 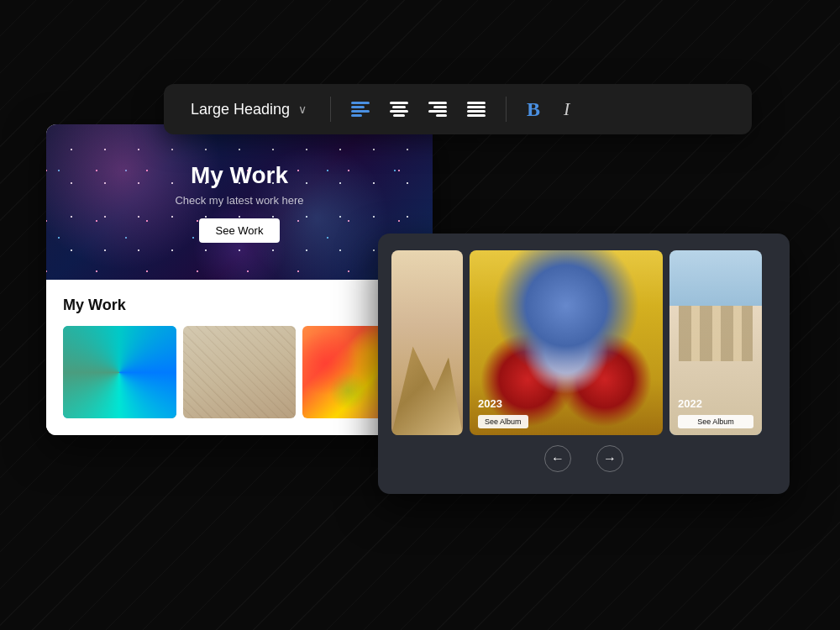 What do you see at coordinates (491, 403) in the screenshot?
I see `year-badge-2023: 2023` at bounding box center [491, 403].